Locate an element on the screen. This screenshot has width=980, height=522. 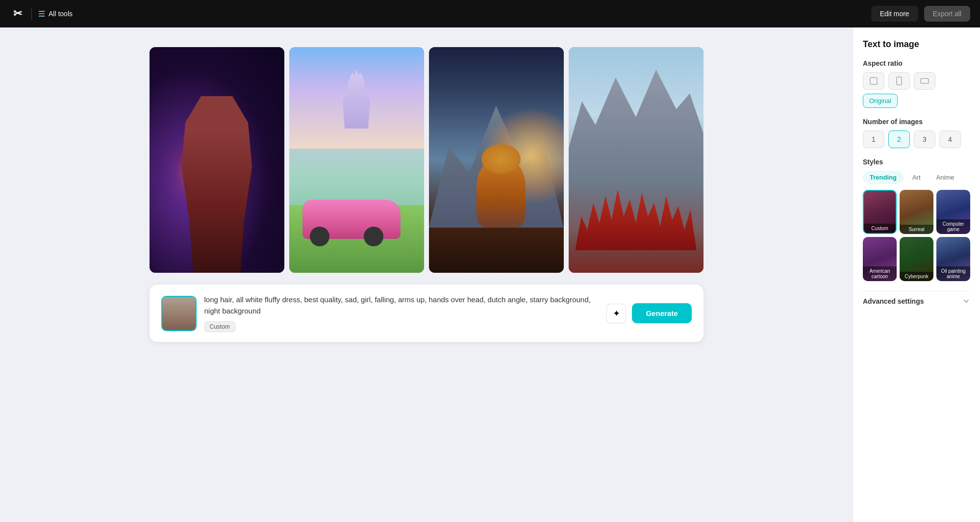
export-all-button: Export all is located at coordinates (947, 14).